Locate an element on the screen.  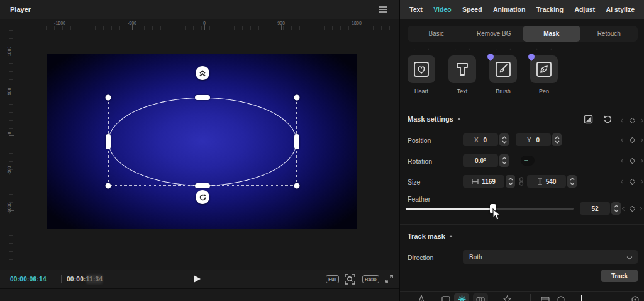
subtab-basic: Basic is located at coordinates (436, 34).